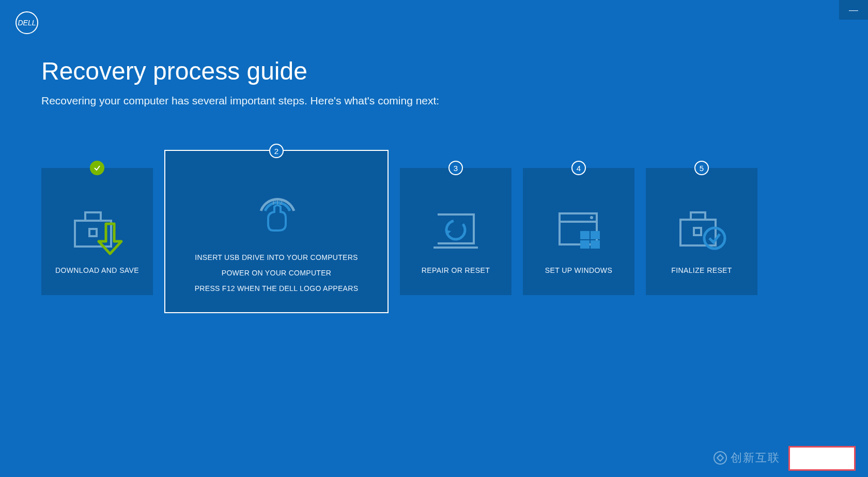  What do you see at coordinates (579, 270) in the screenshot?
I see `step-label: SET UP WINDOWS` at bounding box center [579, 270].